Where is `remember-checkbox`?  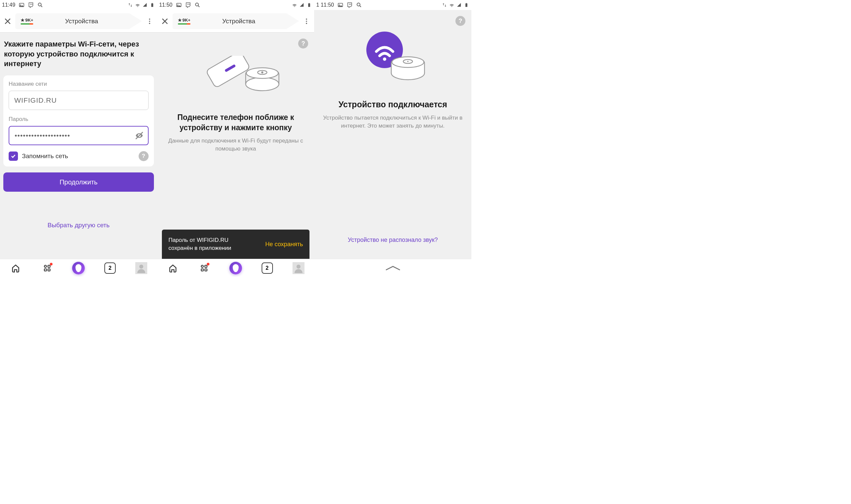 remember-checkbox is located at coordinates (13, 156).